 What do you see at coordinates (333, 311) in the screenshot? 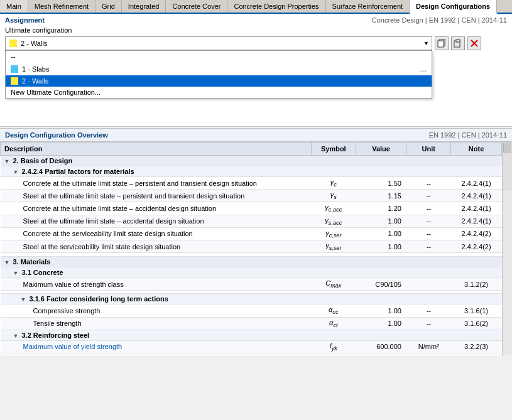
I see `sym-alpha-cc: αcc` at bounding box center [333, 311].